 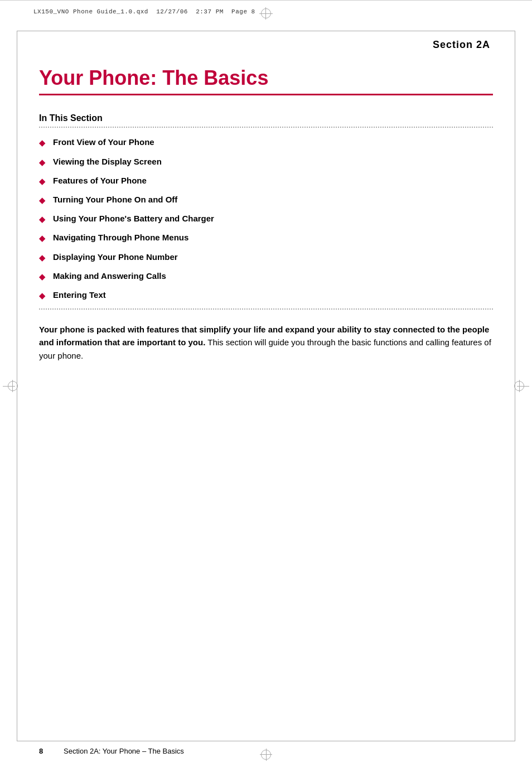 What do you see at coordinates (79, 295) in the screenshot?
I see `list-item-text: Entering Text` at bounding box center [79, 295].